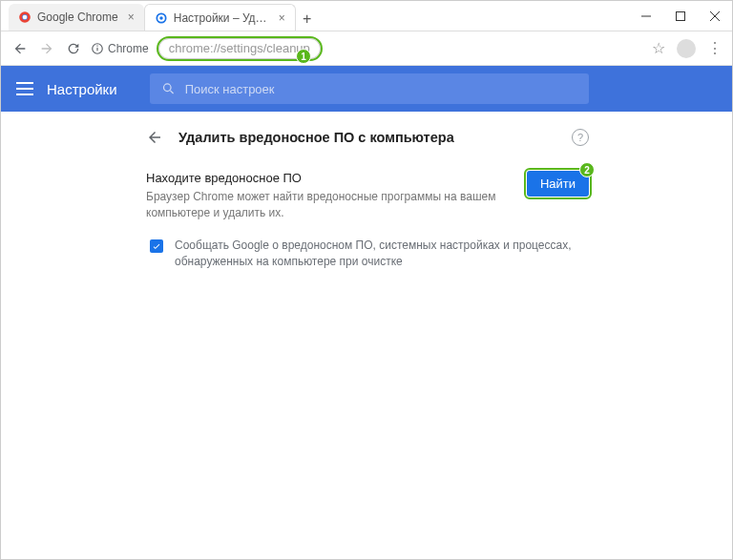 Image resolution: width=733 pixels, height=560 pixels. Describe the element at coordinates (686, 49) in the screenshot. I see `profile-avatar` at that location.